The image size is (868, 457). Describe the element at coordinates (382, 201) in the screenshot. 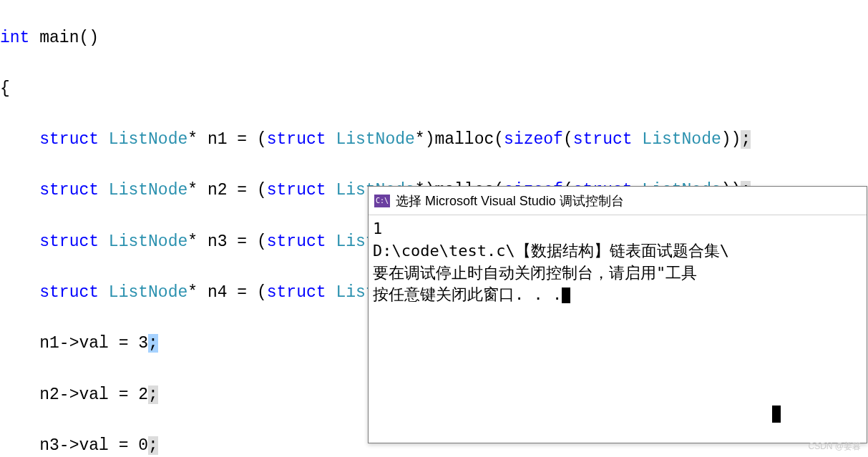

I see `console-icon: C:\` at that location.